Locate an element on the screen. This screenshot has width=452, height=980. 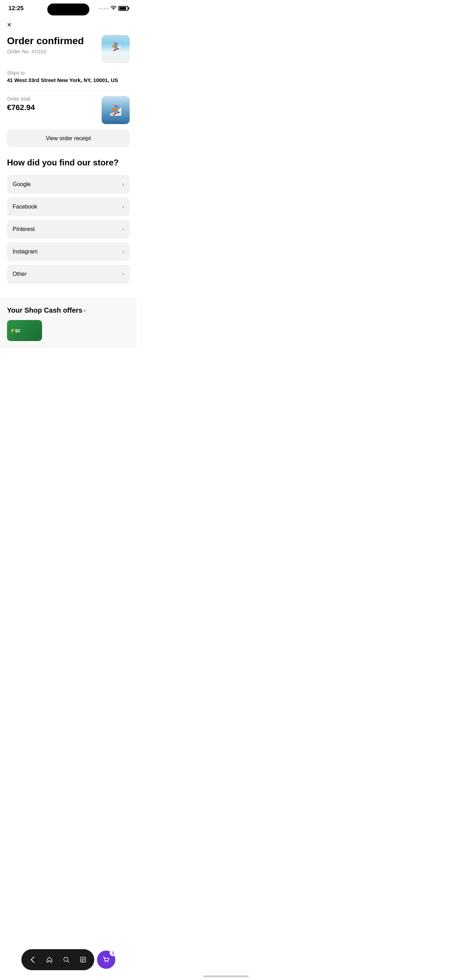
shop-cash-chevron-icon: › is located at coordinates (84, 310).